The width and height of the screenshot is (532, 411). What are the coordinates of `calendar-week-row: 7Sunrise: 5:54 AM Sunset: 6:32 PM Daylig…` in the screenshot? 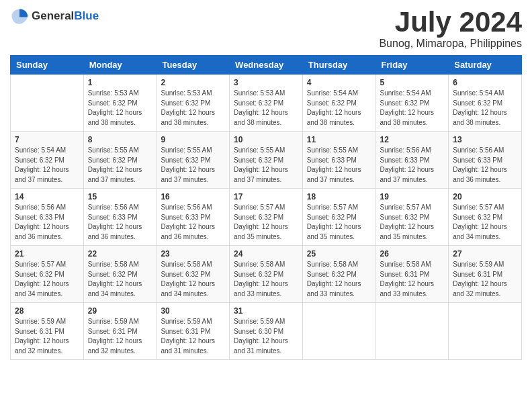 It's located at (266, 160).